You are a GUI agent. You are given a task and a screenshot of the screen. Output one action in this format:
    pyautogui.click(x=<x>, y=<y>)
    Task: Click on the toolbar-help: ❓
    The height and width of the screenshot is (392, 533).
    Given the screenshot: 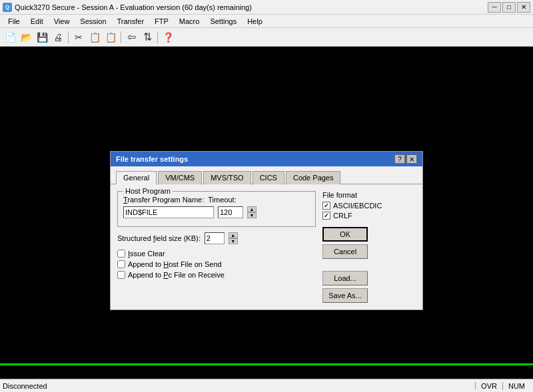 What is the action you would take?
    pyautogui.click(x=168, y=37)
    